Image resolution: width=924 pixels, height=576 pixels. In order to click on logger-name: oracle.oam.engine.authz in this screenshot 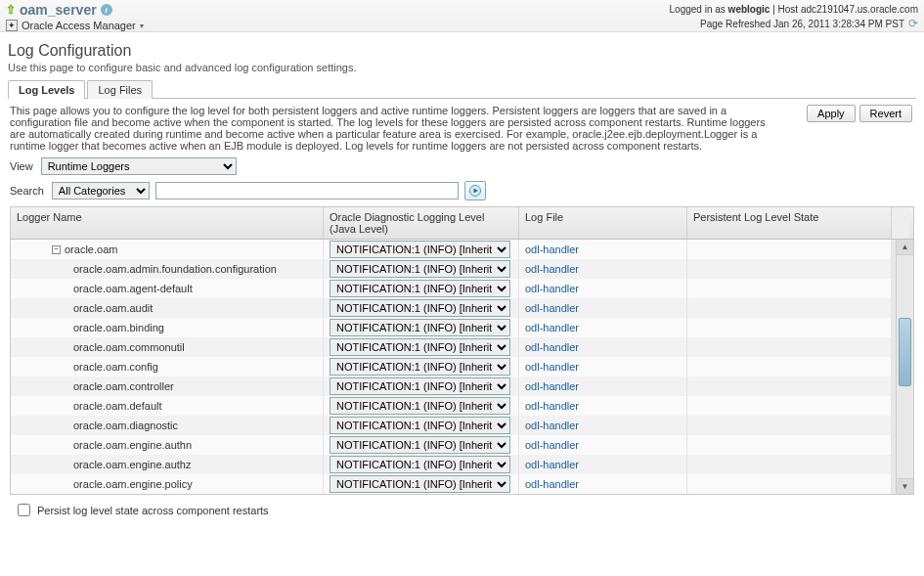, I will do `click(132, 465)`.